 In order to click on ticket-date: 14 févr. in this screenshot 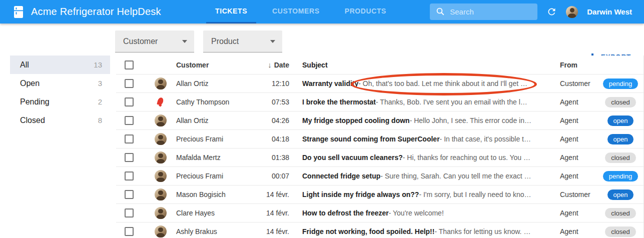, I will do `click(270, 194)`.